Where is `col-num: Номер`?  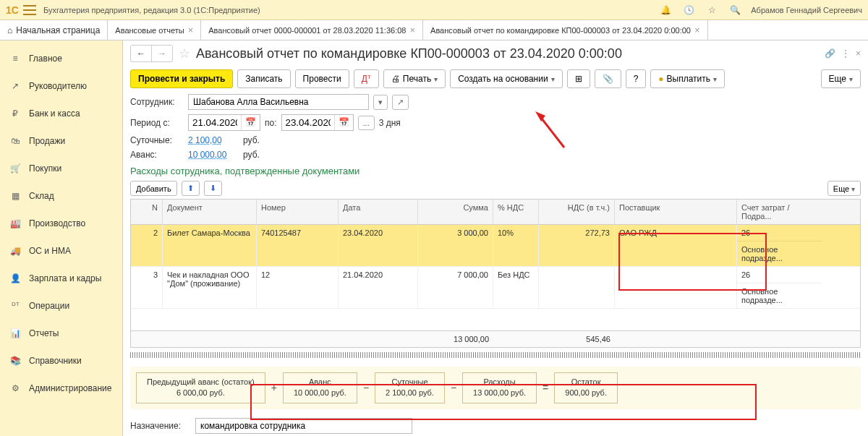 col-num: Номер is located at coordinates (298, 212).